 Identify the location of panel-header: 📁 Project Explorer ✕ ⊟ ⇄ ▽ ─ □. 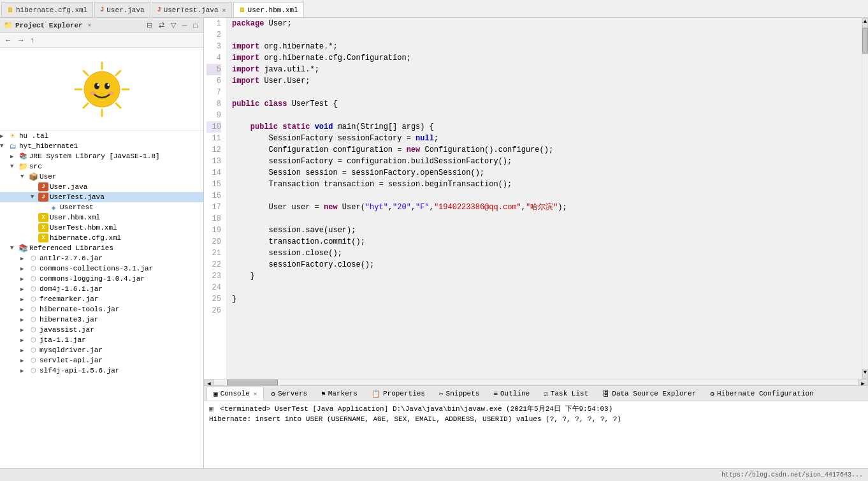
(102, 26).